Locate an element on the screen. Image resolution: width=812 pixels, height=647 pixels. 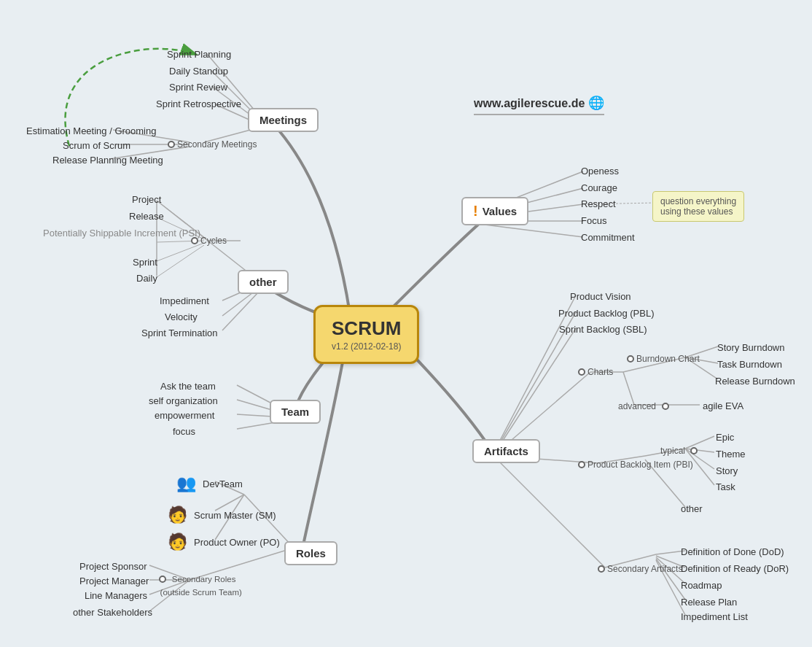
team-branch: Team is located at coordinates (295, 411).